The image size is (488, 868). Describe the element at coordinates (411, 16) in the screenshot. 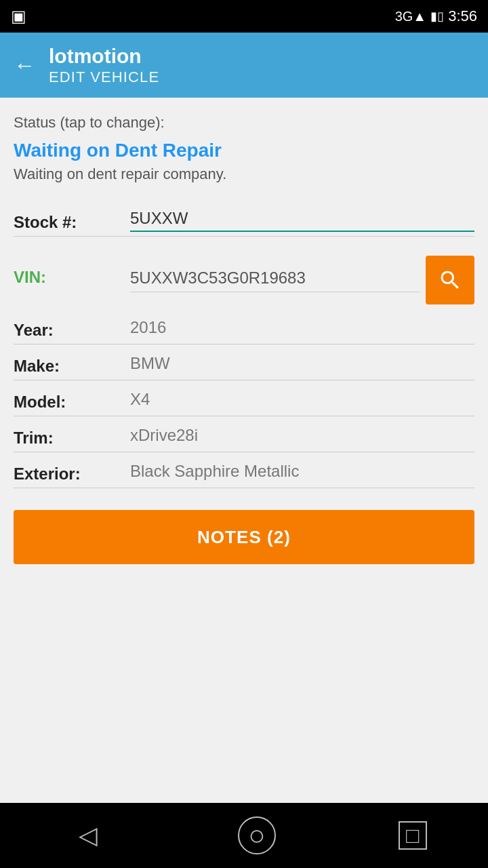

I see `network-icon: 3G▲` at that location.